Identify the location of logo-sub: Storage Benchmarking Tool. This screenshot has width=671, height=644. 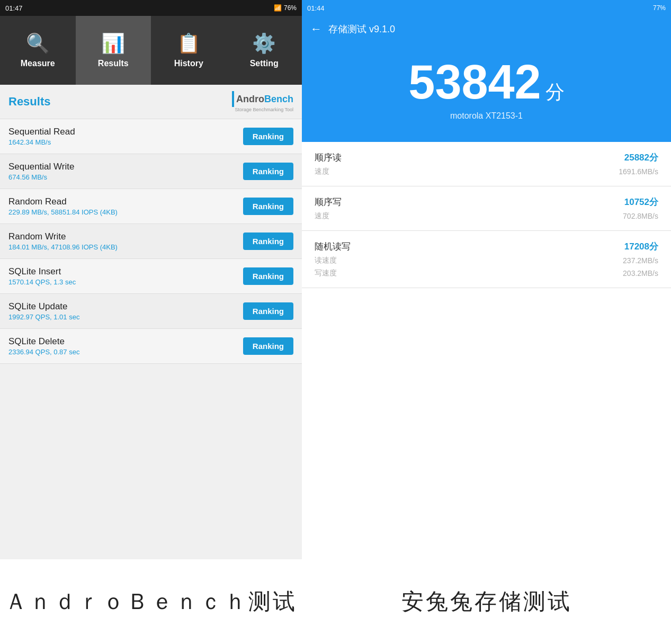
(264, 110).